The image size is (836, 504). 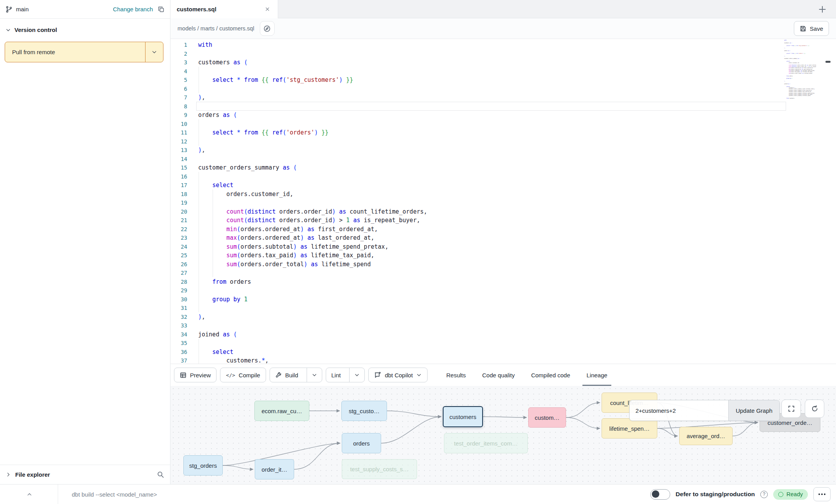 What do you see at coordinates (357, 375) in the screenshot?
I see `lint-options-caret` at bounding box center [357, 375].